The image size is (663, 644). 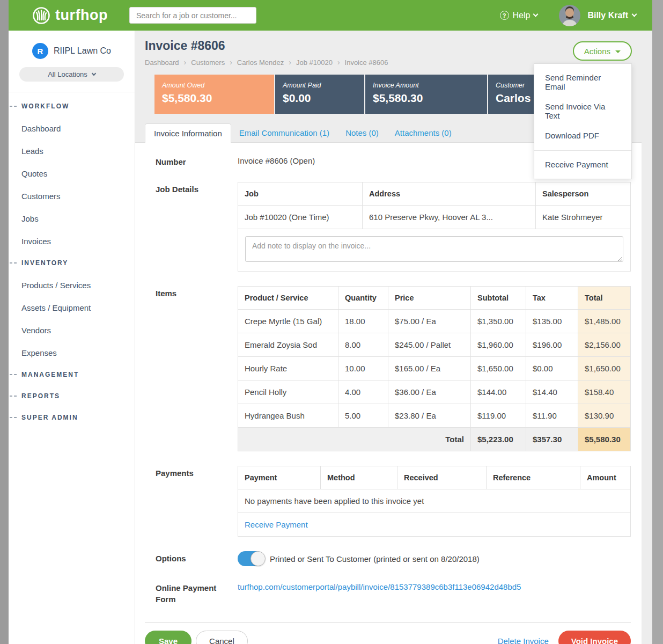 I want to click on payments-action-row: Receive Payment, so click(x=434, y=525).